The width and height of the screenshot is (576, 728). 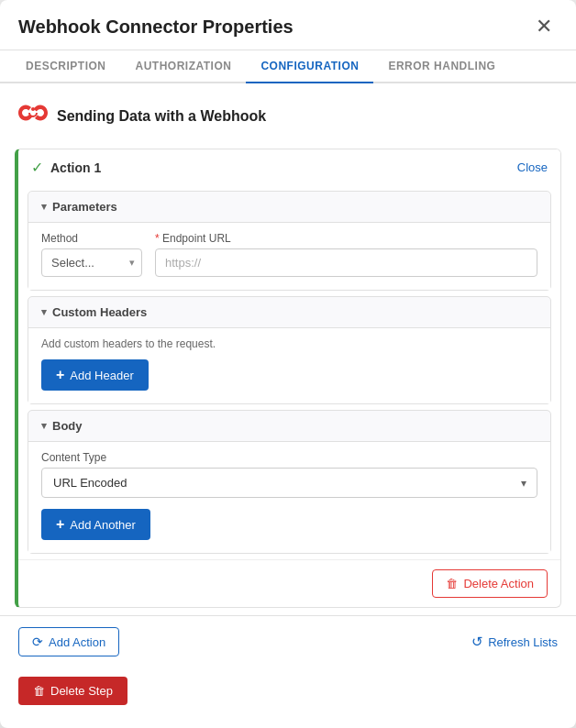 What do you see at coordinates (44, 312) in the screenshot?
I see `custom-headers-chevron-icon: ▾` at bounding box center [44, 312].